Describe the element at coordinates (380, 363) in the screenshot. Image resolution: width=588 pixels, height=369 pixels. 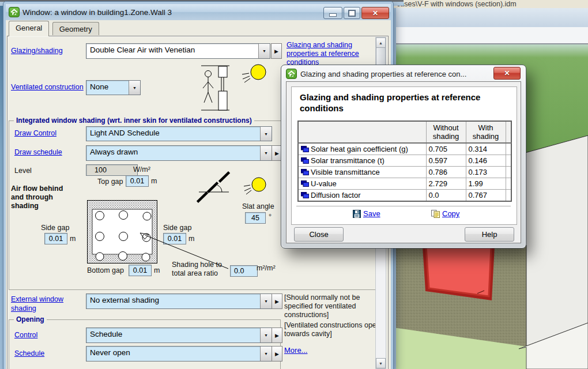
I see `scroll-down-button: ▼` at that location.